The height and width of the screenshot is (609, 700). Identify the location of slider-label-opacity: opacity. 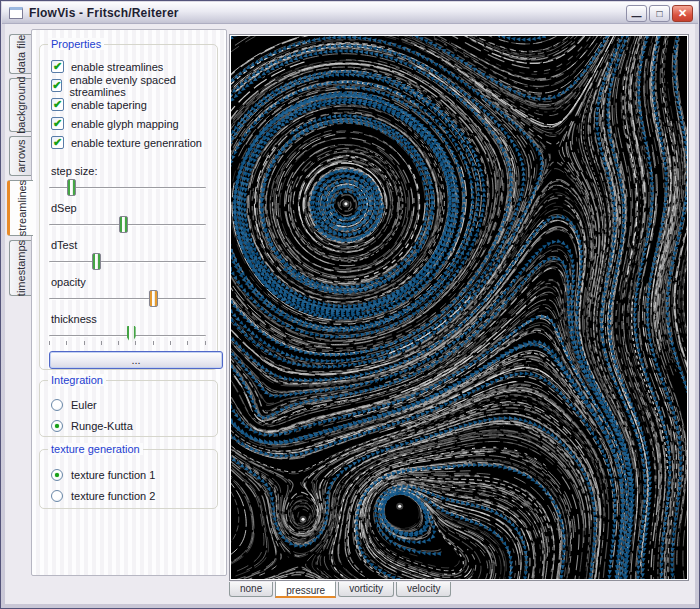
(130, 282).